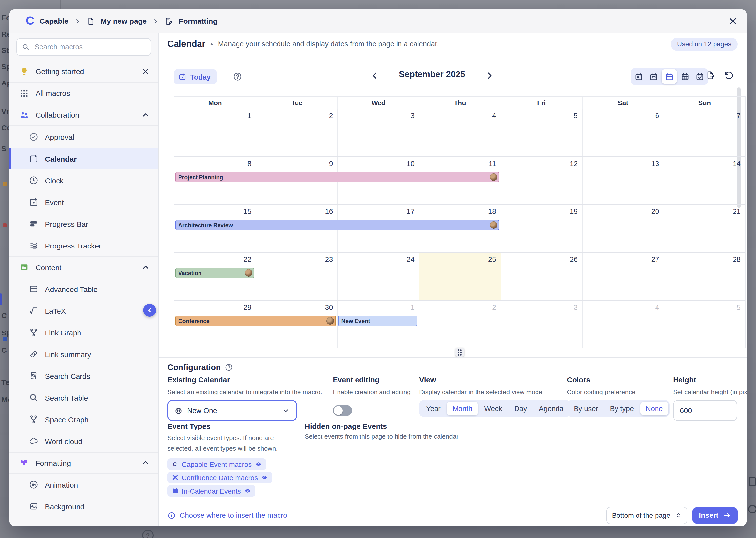 Image resolution: width=756 pixels, height=538 pixels. Describe the element at coordinates (54, 21) in the screenshot. I see `breadcrumb-app: Capable` at that location.